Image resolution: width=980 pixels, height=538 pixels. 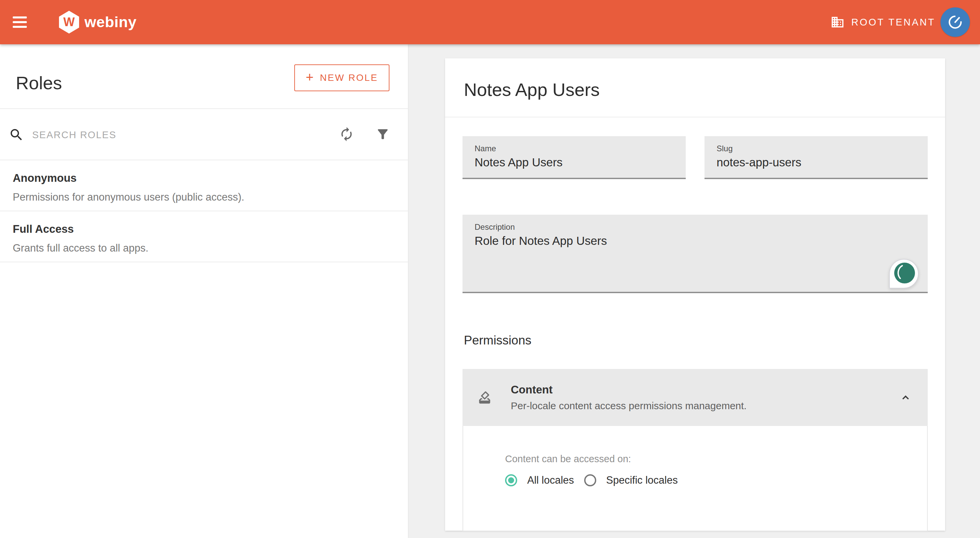 What do you see at coordinates (204, 77) in the screenshot?
I see `roles-panel-header: Roles + NEW ROLE` at bounding box center [204, 77].